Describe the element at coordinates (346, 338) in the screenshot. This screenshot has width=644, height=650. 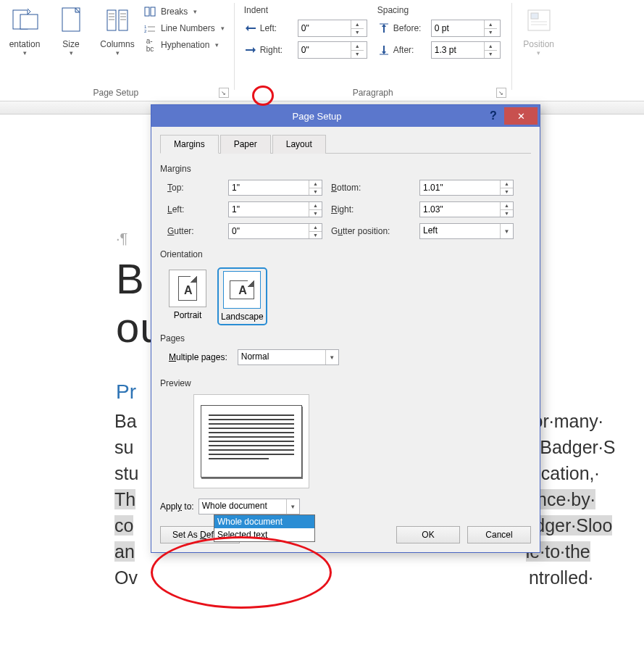
I see `pages-section-label: Pages` at that location.